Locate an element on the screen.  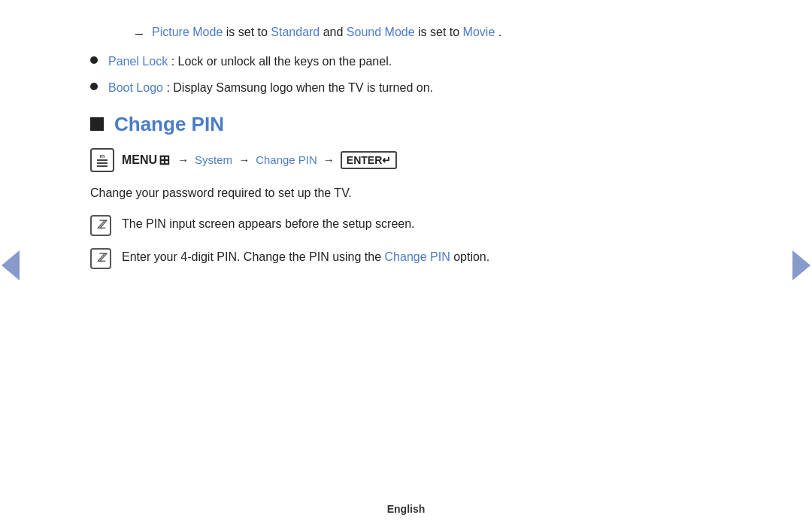
enter-label: ENTER is located at coordinates (364, 160).